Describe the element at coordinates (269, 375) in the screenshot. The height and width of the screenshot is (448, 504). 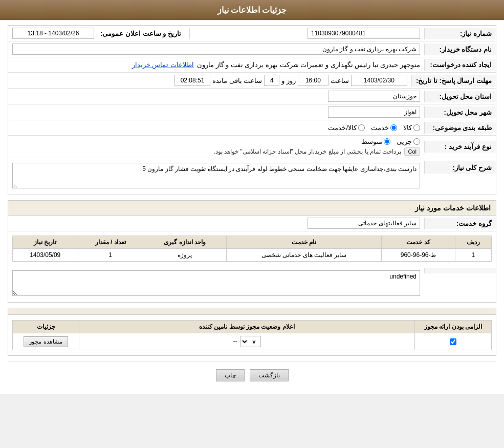
I see `back-button: بازگشت` at that location.